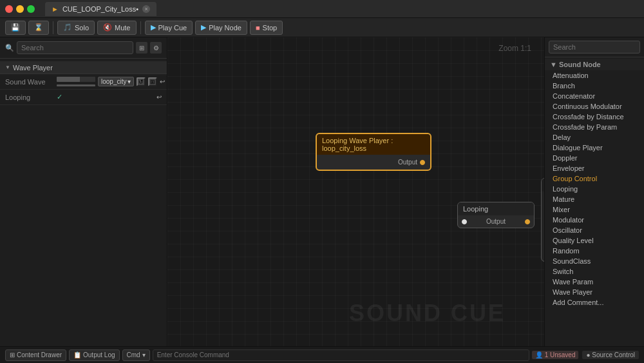 This screenshot has width=644, height=363. I want to click on right-search-input, so click(594, 47).